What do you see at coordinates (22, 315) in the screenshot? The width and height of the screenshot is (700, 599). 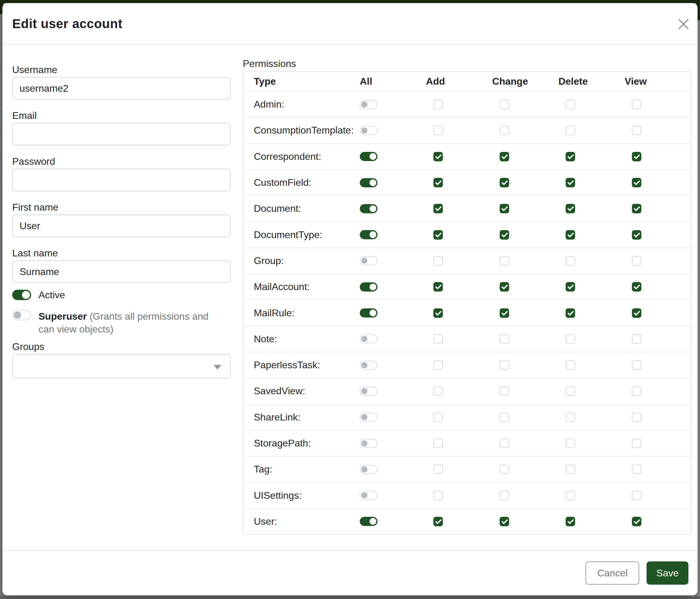 I see `superuser-toggle` at bounding box center [22, 315].